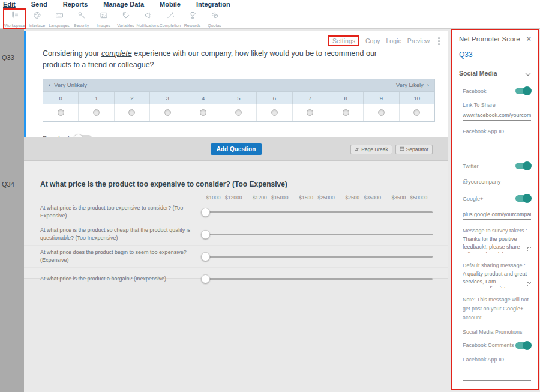 This screenshot has height=392, width=540. What do you see at coordinates (523, 91) in the screenshot?
I see `facebook-toggle` at bounding box center [523, 91].